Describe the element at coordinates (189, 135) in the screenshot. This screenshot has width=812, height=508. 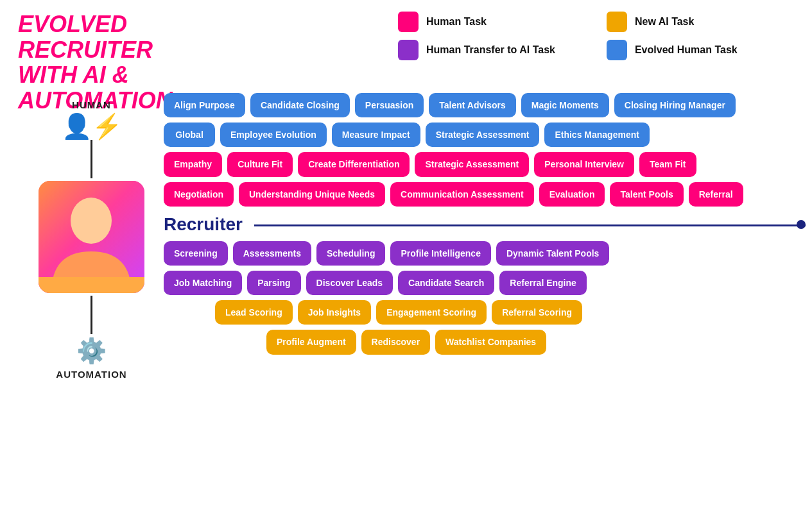
I see `pill-global: Global` at that location.